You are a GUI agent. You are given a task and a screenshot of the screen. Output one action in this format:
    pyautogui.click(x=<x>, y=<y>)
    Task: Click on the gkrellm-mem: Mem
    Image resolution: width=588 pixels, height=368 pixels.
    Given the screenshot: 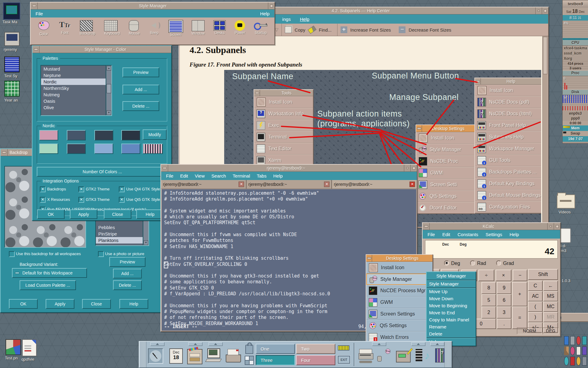 What is the action you would take?
    pyautogui.click(x=575, y=128)
    